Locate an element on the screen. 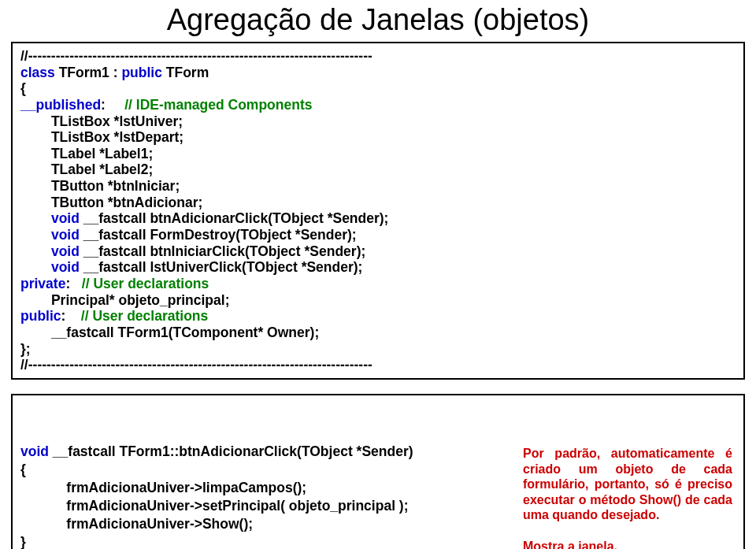 This screenshot has width=756, height=549. comment: // IDE-managed Components is located at coordinates (209, 105).